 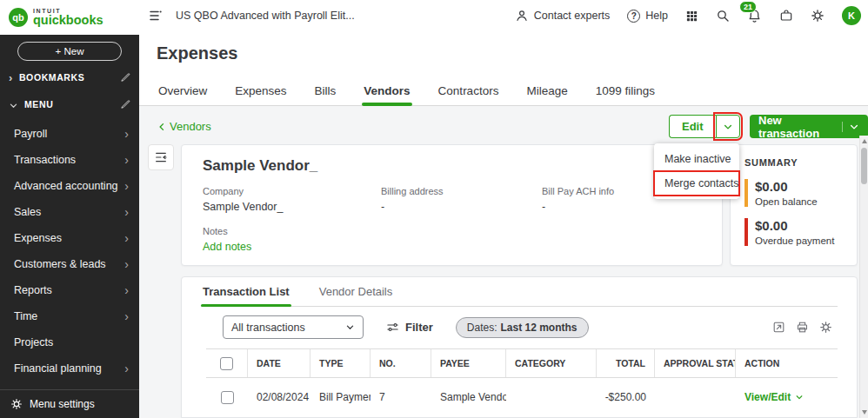 What do you see at coordinates (357, 295) in the screenshot?
I see `tab-vendor-details: Vendor Details` at bounding box center [357, 295].